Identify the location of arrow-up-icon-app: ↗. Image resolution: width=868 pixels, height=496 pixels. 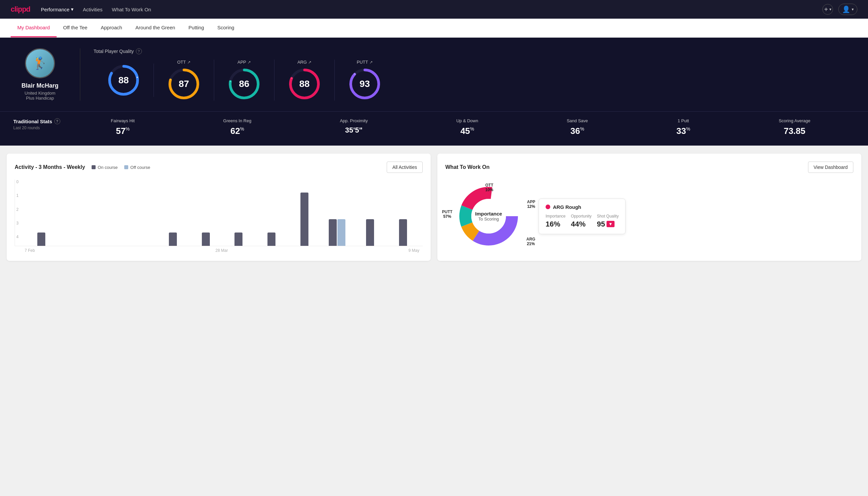
(249, 62).